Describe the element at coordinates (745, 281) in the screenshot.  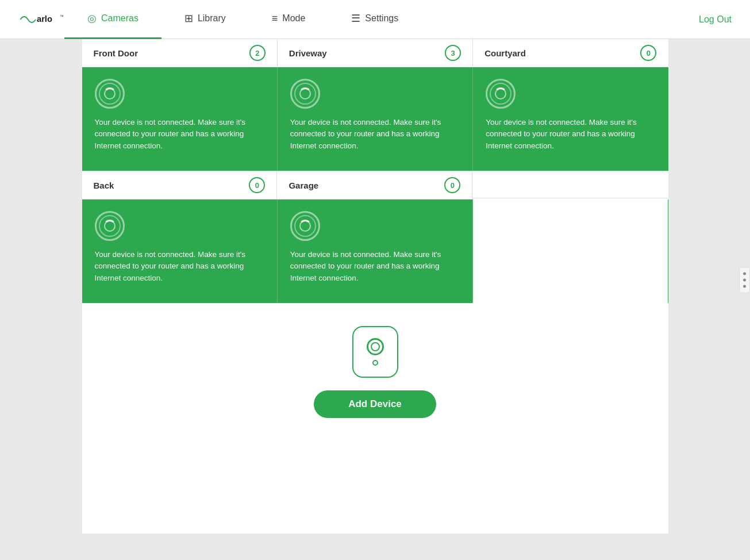
I see `scrollbar-indicator` at that location.